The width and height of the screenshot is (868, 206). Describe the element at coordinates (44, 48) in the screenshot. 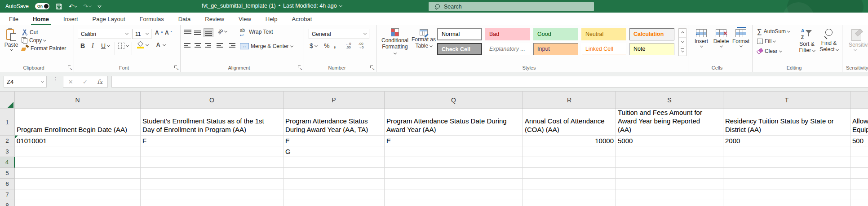

I see `format-painter-button: Format Painter` at that location.